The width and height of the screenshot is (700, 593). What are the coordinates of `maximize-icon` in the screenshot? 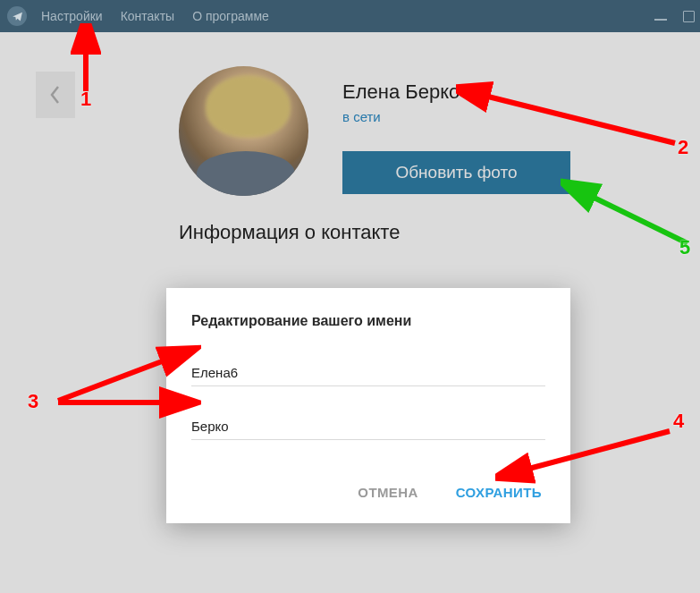 It's located at (688, 16).